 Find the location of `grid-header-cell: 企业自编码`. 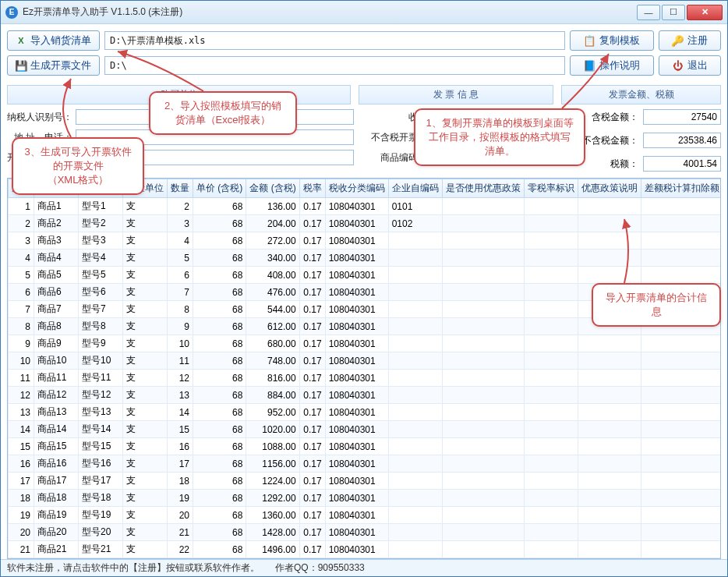

grid-header-cell: 企业自编码 is located at coordinates (415, 189).